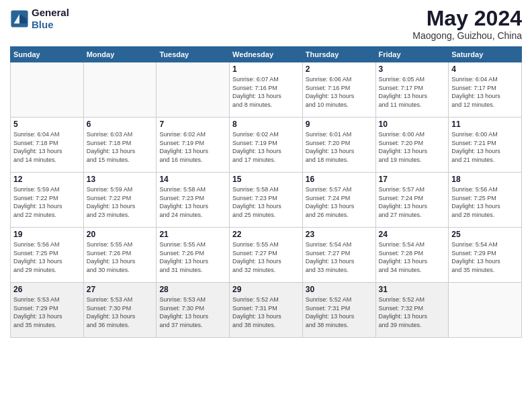  I want to click on day-number: 10, so click(412, 124).